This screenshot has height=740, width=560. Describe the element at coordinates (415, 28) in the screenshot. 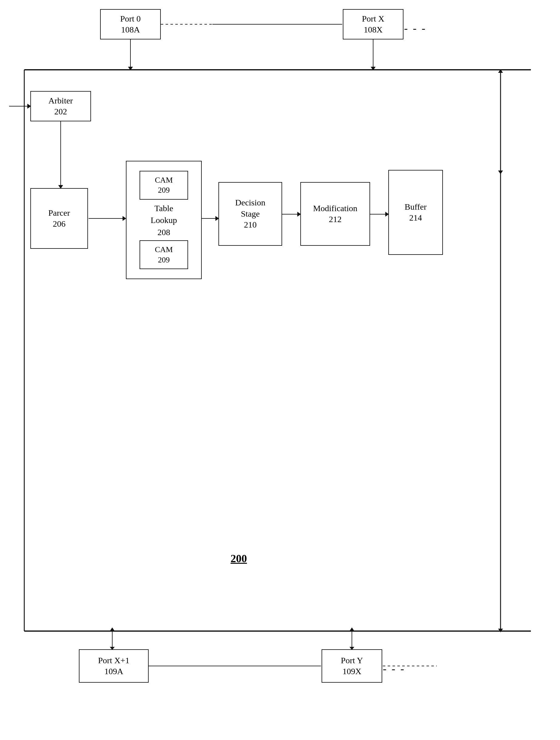

I see `port-x-dashes: - - -` at that location.